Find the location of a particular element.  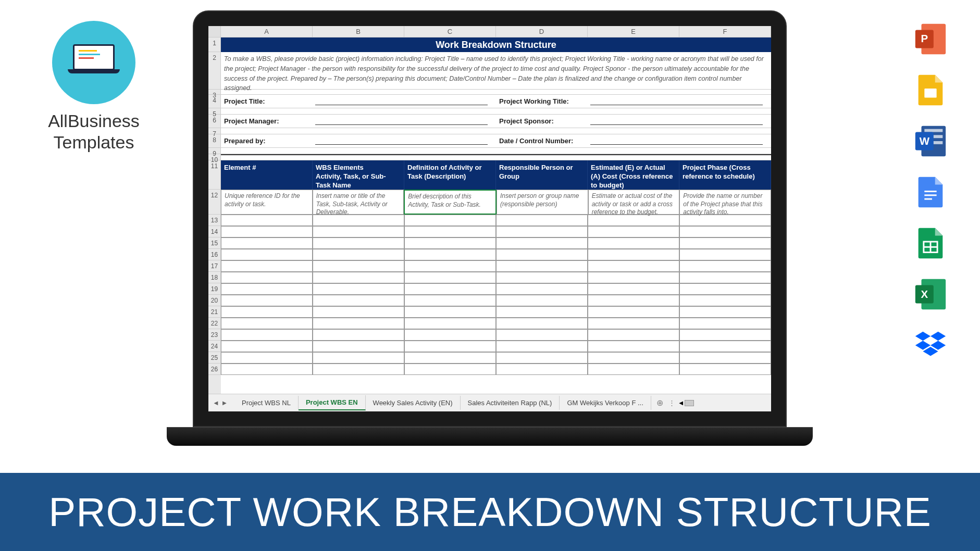

select-all-corner is located at coordinates (215, 31).